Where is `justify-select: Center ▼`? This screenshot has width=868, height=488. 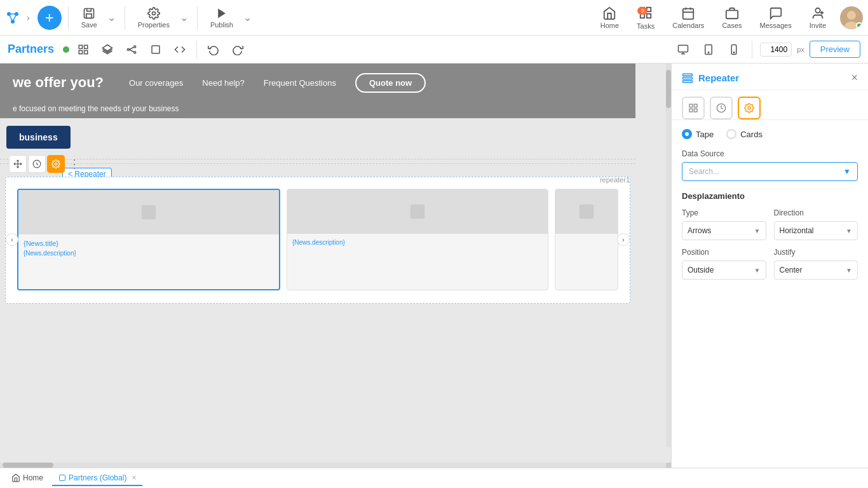 justify-select: Center ▼ is located at coordinates (816, 270).